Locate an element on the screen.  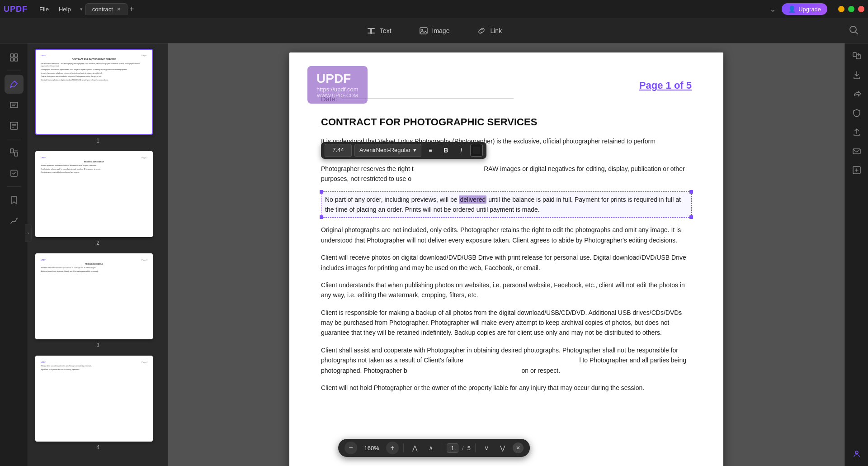
text-tool-icon is located at coordinates (371, 31).